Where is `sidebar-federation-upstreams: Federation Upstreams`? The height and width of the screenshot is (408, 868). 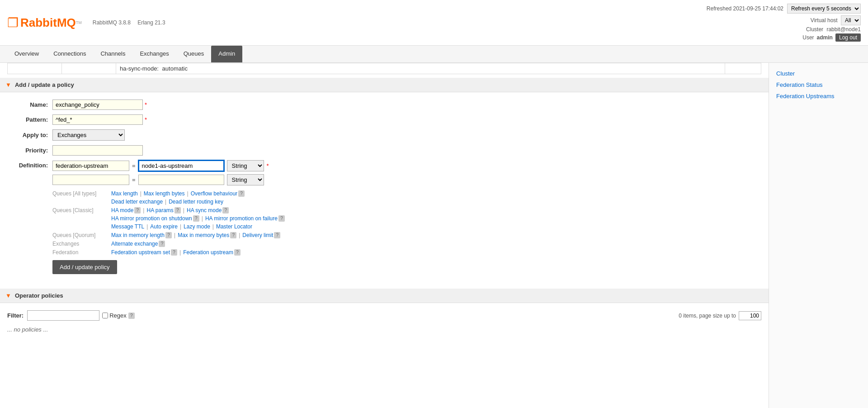 sidebar-federation-upstreams: Federation Upstreams is located at coordinates (818, 96).